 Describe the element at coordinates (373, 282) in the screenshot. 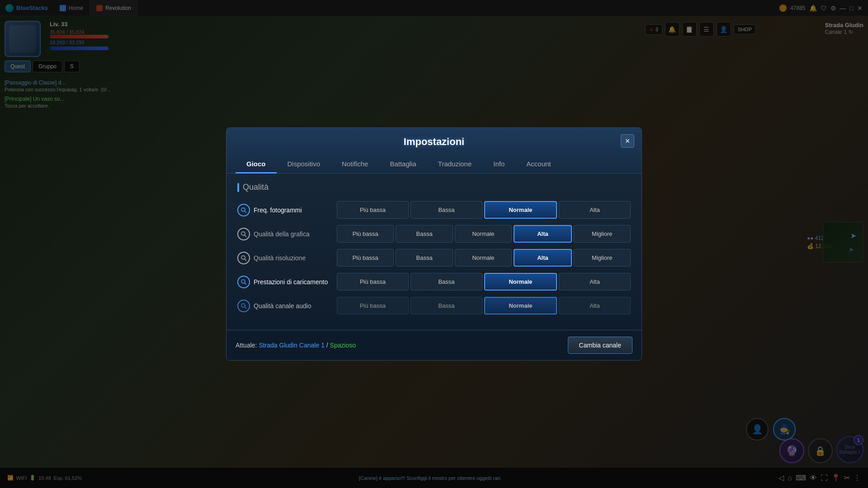

I see `prestazioni-opt-0: Più bassa` at that location.